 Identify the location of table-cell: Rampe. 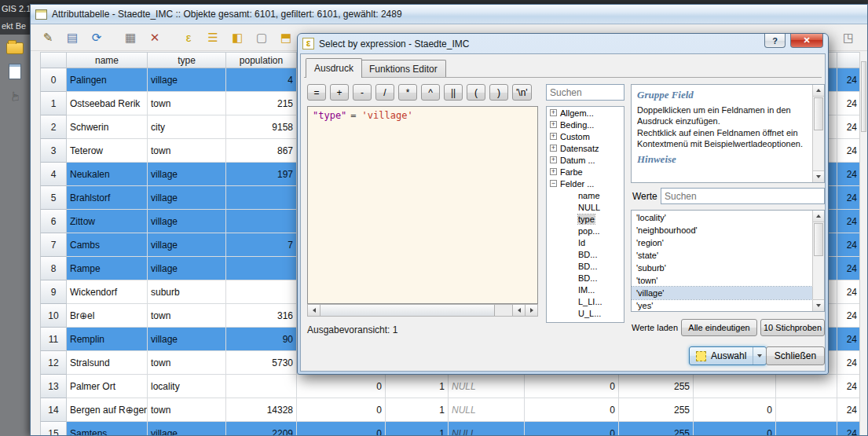
(107, 269).